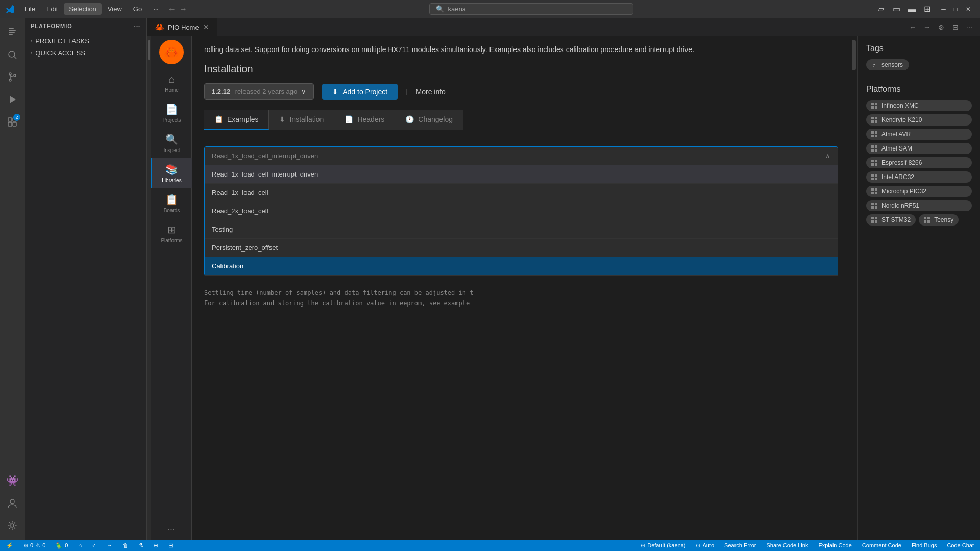 This screenshot has height=551, width=980. What do you see at coordinates (170, 546) in the screenshot?
I see `status-cpu: ⊟` at bounding box center [170, 546].